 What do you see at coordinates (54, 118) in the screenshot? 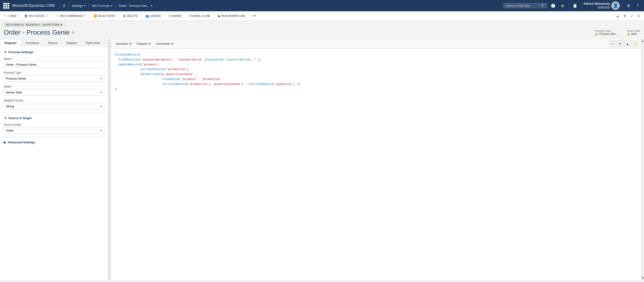
I see `source-target-header: ▼ Source & Target` at bounding box center [54, 118].